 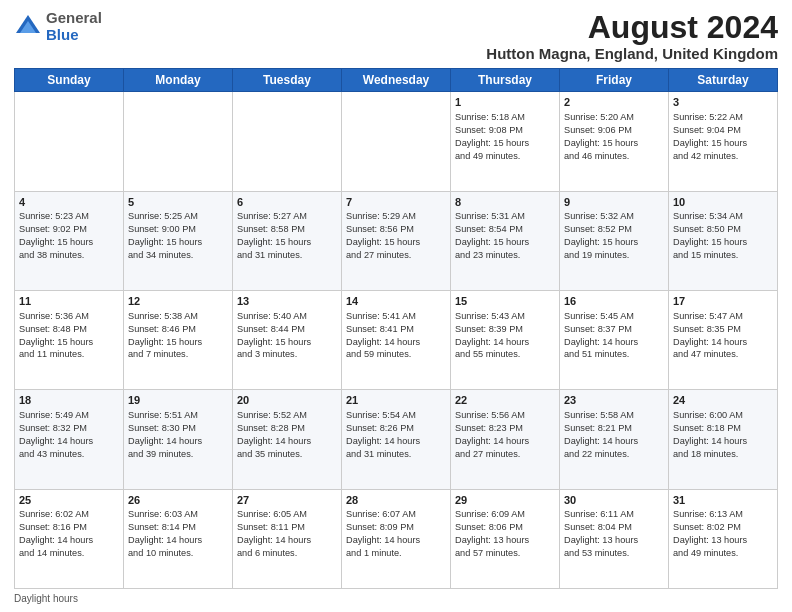 I want to click on weekday-header-tuesday: Tuesday, so click(x=288, y=80).